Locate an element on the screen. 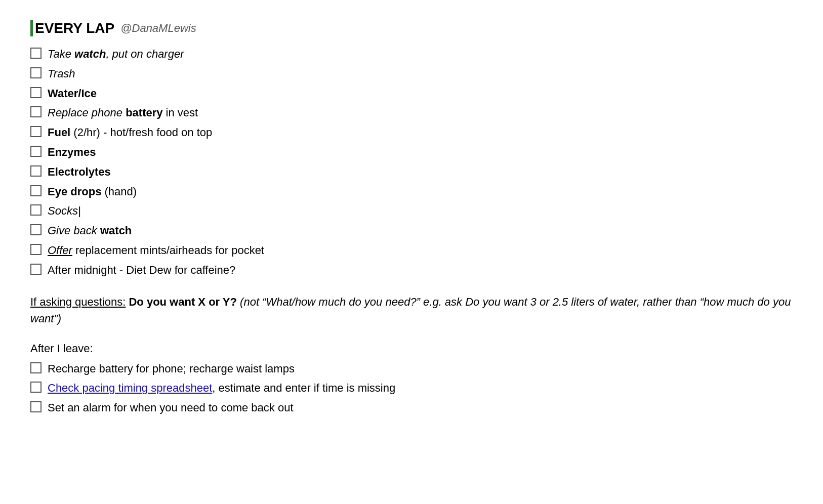  list-item: Electrolytes is located at coordinates (412, 172).